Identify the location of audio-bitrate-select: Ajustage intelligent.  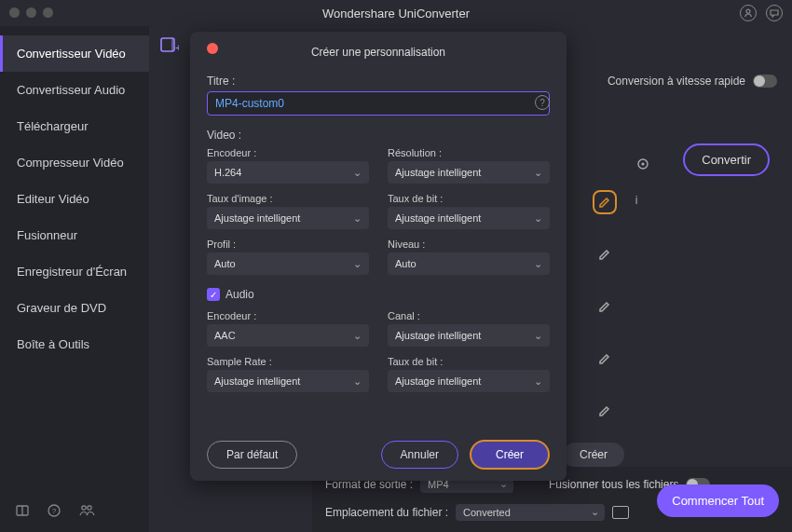
(469, 381).